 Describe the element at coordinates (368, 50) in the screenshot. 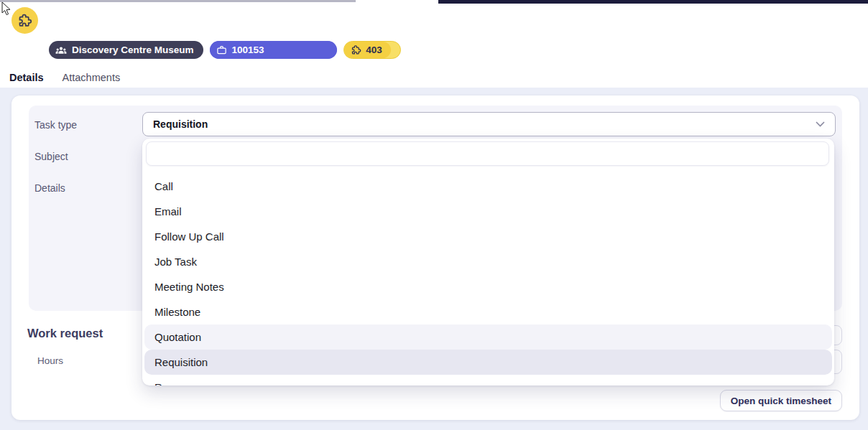

I see `task-number-segment: 403` at that location.